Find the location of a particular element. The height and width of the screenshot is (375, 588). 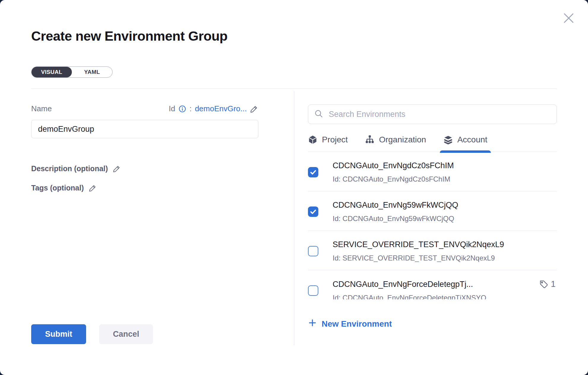

tab-label: Project is located at coordinates (335, 140).